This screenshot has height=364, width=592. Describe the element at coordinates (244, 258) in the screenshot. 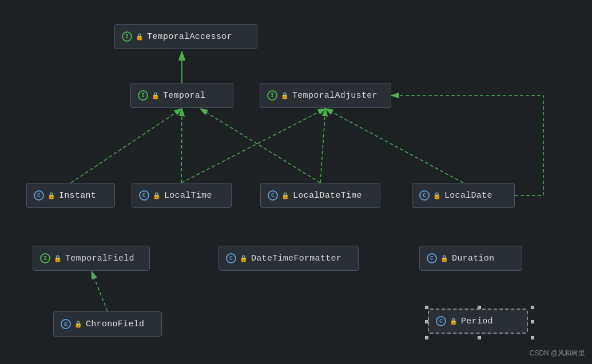

I see `lock-icon-date-time-formatter: 🔒` at that location.